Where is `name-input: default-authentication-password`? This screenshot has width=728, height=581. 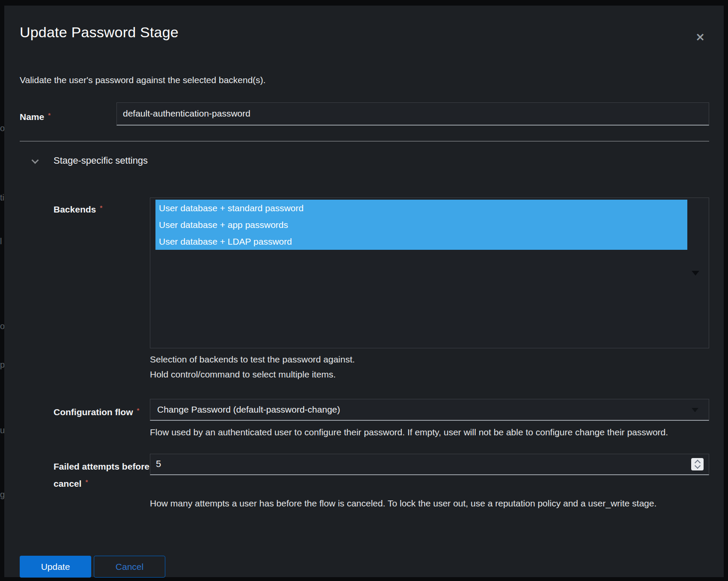 name-input: default-authentication-password is located at coordinates (413, 114).